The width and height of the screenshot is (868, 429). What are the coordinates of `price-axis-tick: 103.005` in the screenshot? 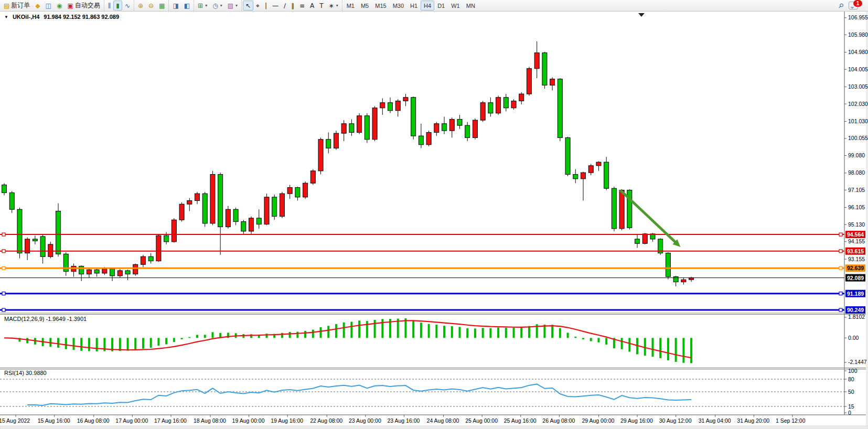 It's located at (858, 87).